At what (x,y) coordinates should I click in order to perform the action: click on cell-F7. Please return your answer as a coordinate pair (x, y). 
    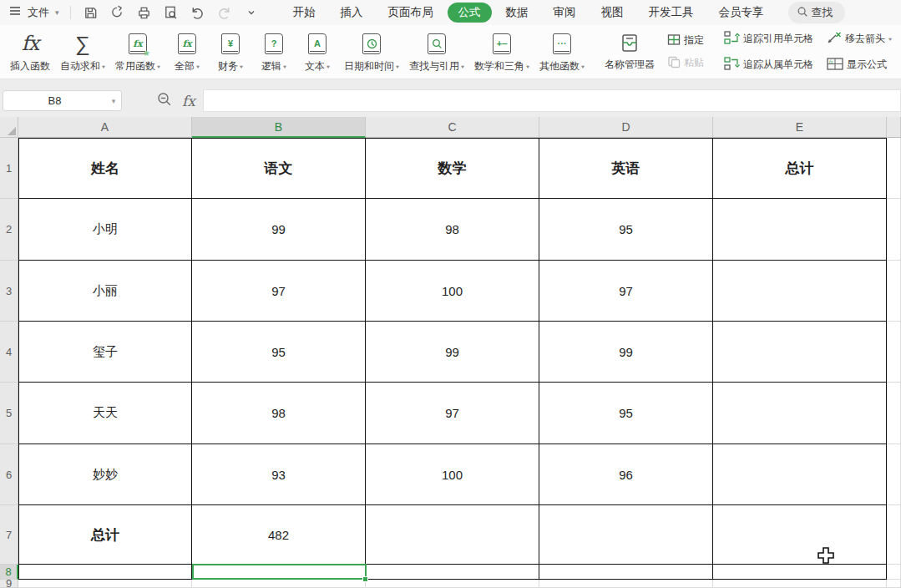
    Looking at the image, I should click on (893, 535).